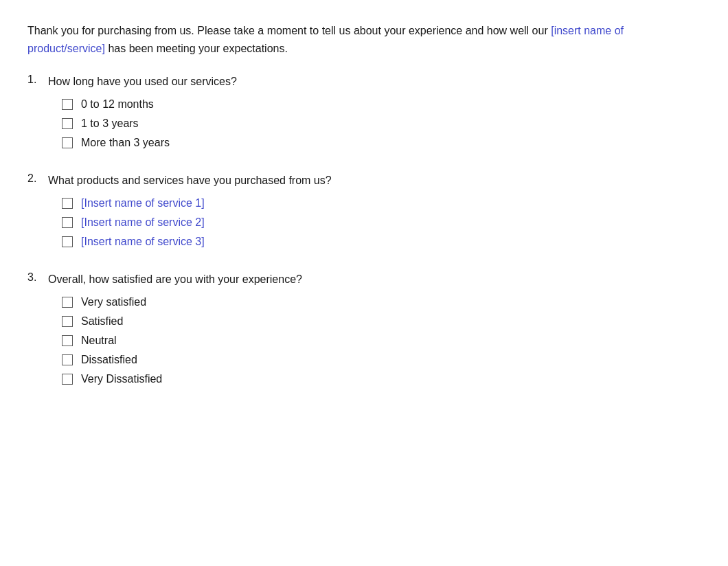 This screenshot has height=566, width=728. What do you see at coordinates (374, 280) in the screenshot?
I see `question-text-3: Overall, how satisfied are you with your…` at bounding box center [374, 280].